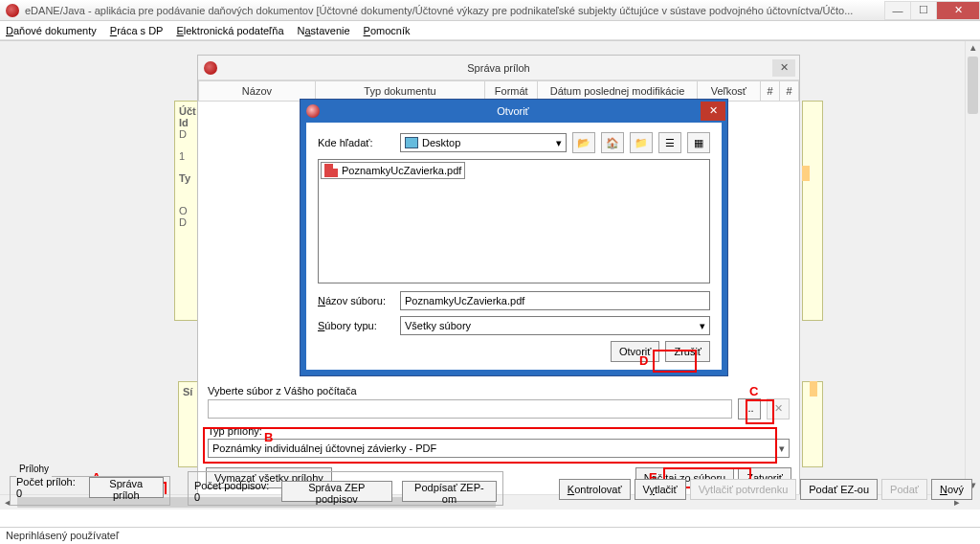 This screenshot has height=544, width=980. I want to click on sprava-zep-podpisov-button: Správa ZEP podpisov, so click(337, 491).